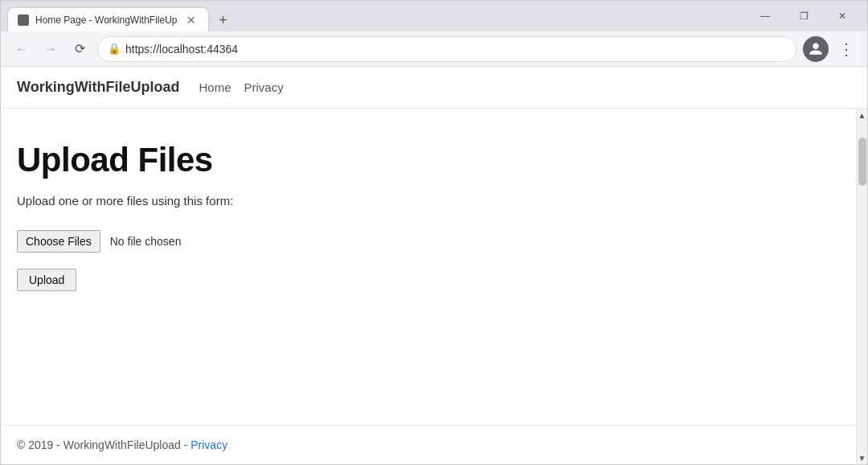 The height and width of the screenshot is (465, 868). What do you see at coordinates (862, 286) in the screenshot?
I see `scrollbar: ▲ ▼` at bounding box center [862, 286].